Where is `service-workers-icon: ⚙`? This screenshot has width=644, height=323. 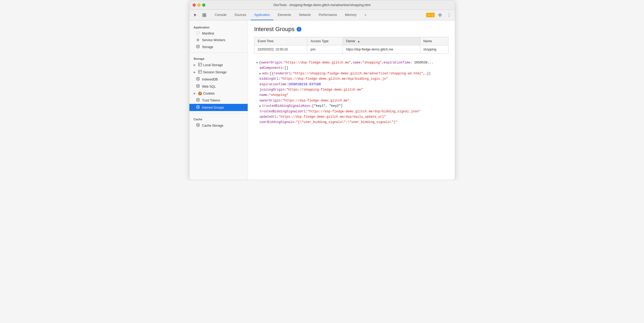 service-workers-icon: ⚙ is located at coordinates (198, 40).